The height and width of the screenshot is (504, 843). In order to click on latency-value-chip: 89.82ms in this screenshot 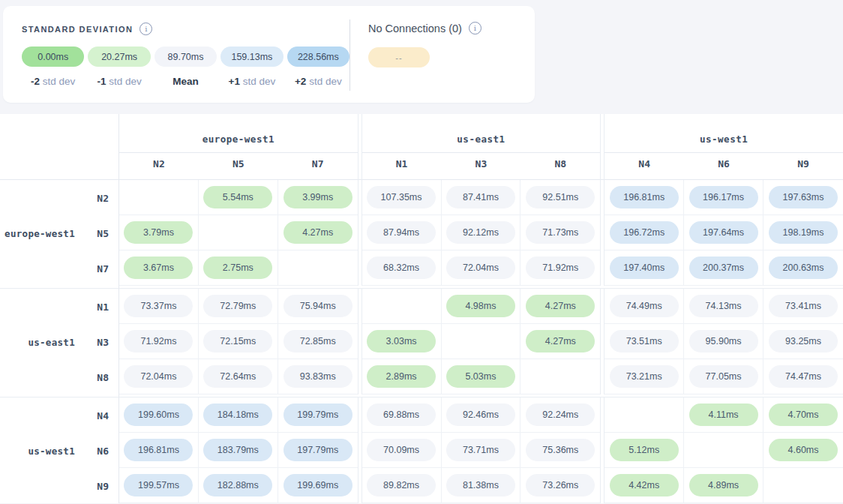, I will do `click(401, 485)`.